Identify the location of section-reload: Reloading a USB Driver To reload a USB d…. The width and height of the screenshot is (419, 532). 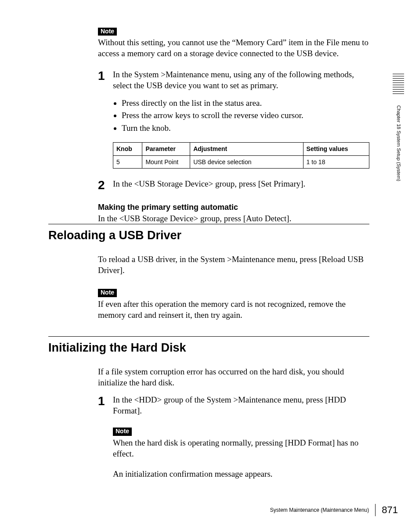
(209, 272).